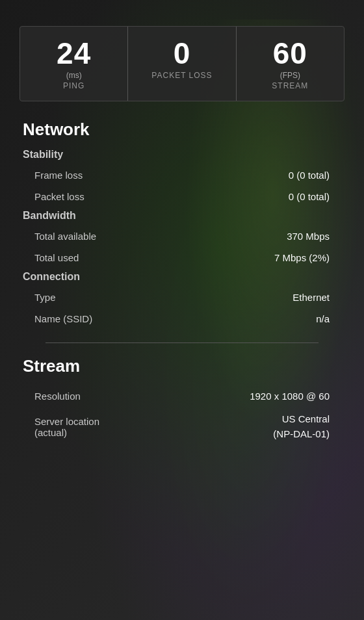 Image resolution: width=364 pixels, height=620 pixels. I want to click on packet-loss-label: PACKET LOSS, so click(182, 75).